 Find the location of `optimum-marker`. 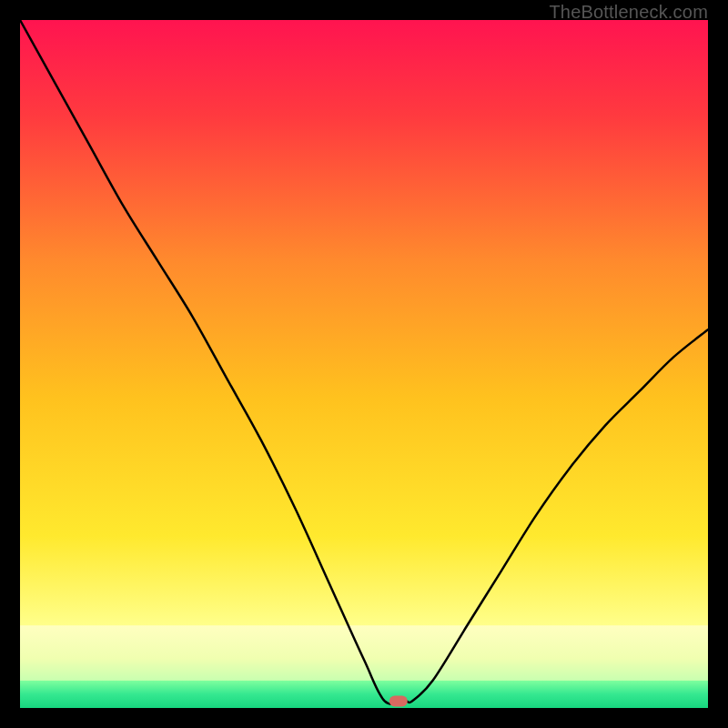

optimum-marker is located at coordinates (399, 701).